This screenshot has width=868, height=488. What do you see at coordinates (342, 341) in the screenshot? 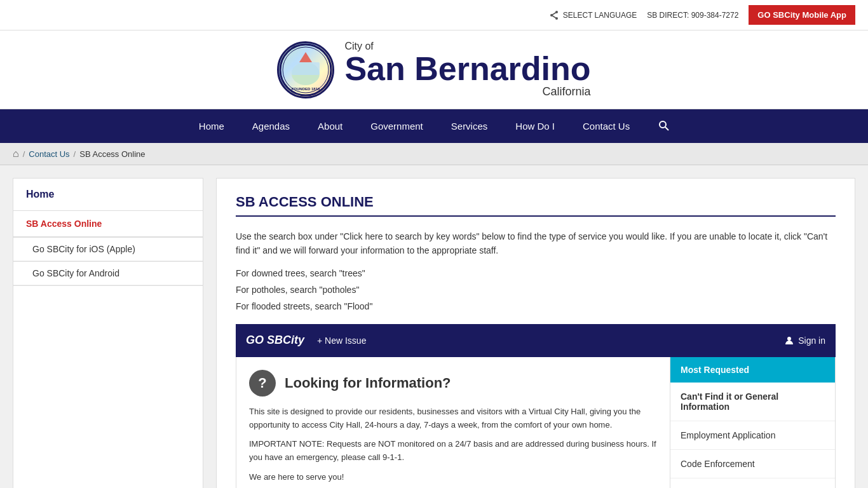
I see `new-issue-button: + New Issue` at bounding box center [342, 341].